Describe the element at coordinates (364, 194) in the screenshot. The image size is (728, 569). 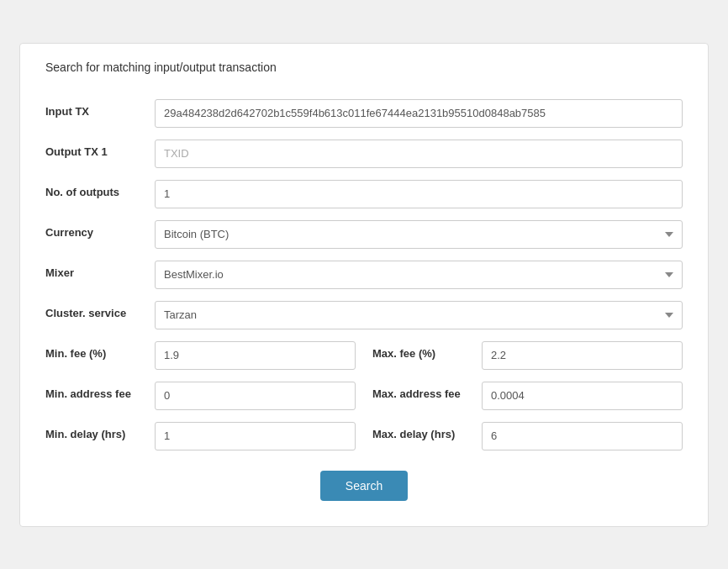
I see `no-outputs-row: No. of outputs` at that location.